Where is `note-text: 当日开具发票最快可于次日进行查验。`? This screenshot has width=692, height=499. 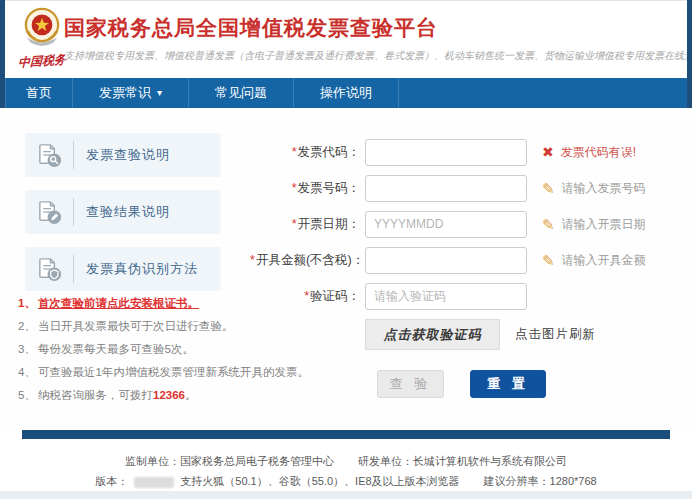
note-text: 当日开具发票最快可于次日进行查验。 is located at coordinates (136, 326).